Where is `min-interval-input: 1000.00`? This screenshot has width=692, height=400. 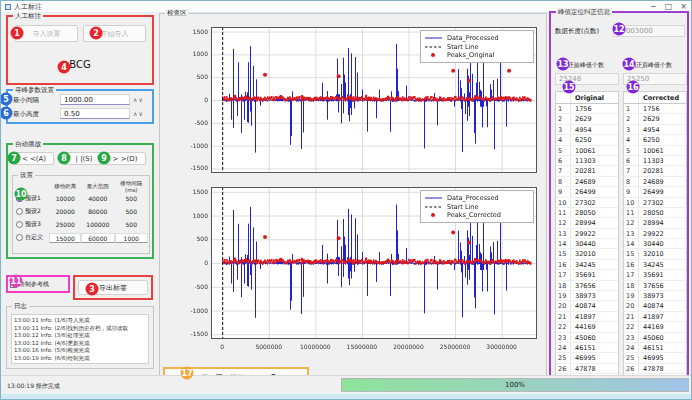
min-interval-input: 1000.00 is located at coordinates (95, 100).